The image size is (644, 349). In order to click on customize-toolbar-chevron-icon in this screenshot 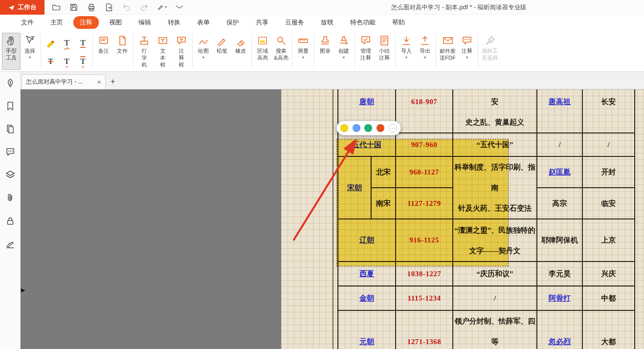, I will do `click(179, 7)`.